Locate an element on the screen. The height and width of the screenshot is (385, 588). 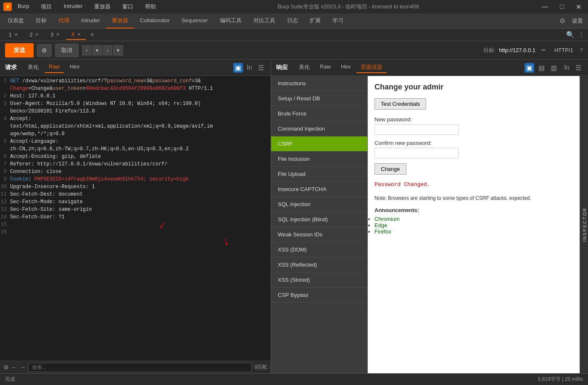
confirm-password-input is located at coordinates (417, 153).